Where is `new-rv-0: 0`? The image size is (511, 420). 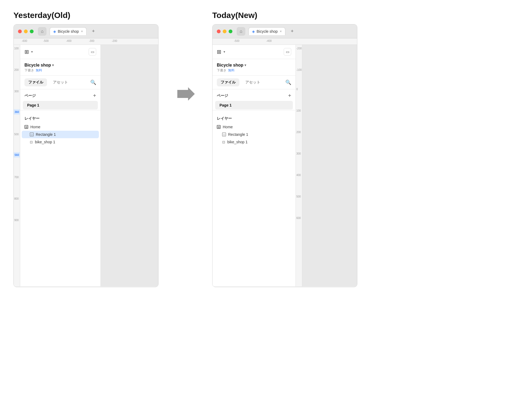 new-rv-0: 0 is located at coordinates (297, 89).